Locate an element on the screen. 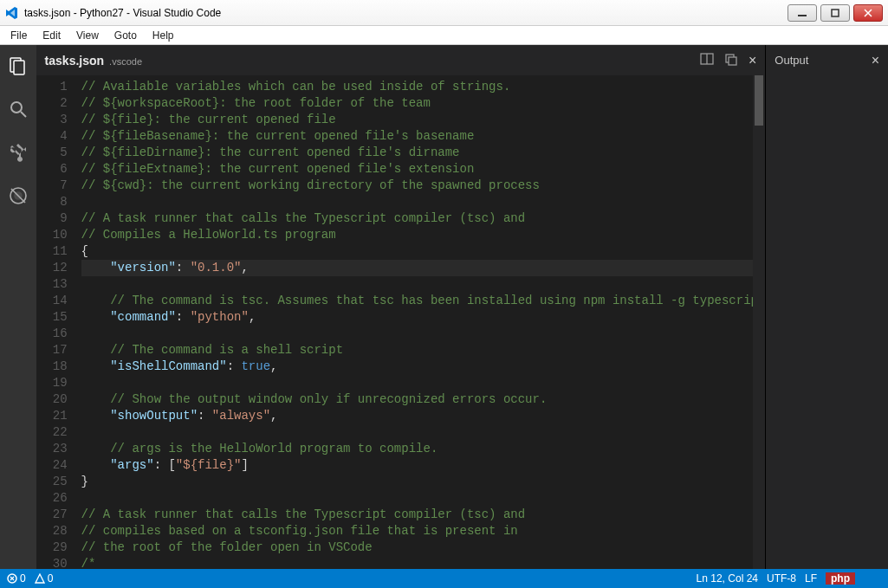 The height and width of the screenshot is (588, 888). code-line: // compiles based on a tsconfig.json fil… is located at coordinates (424, 532).